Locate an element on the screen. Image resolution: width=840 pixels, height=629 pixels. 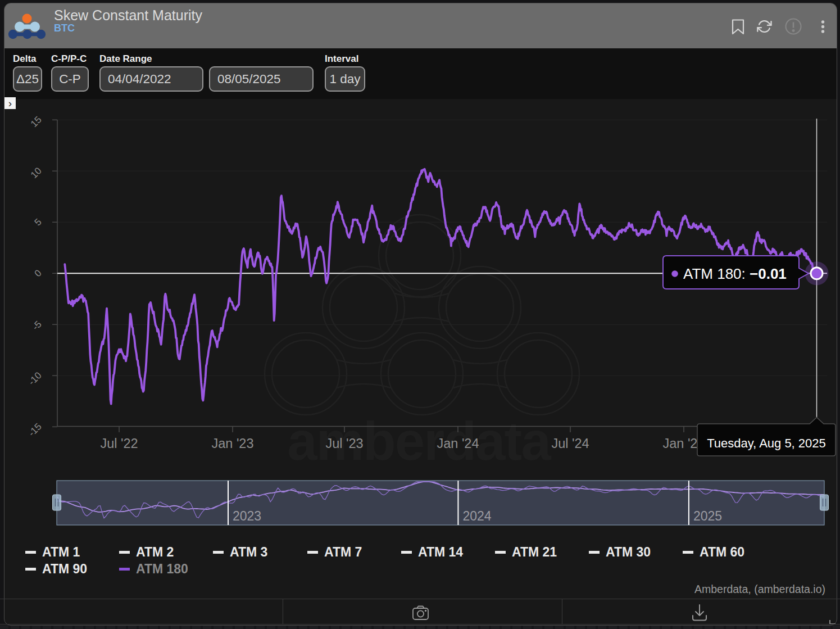
svg-text: 2023 is located at coordinates (247, 516).